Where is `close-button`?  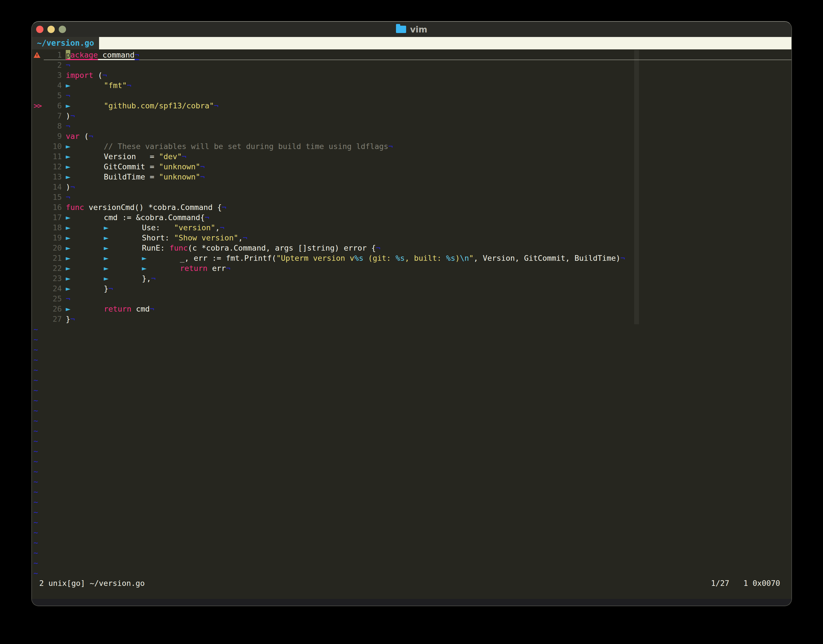 close-button is located at coordinates (40, 29).